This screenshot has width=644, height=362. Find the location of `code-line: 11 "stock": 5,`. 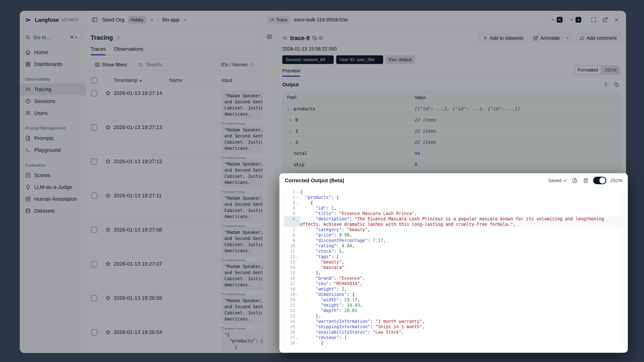

code-line: 11 "stock": 5, is located at coordinates (454, 251).